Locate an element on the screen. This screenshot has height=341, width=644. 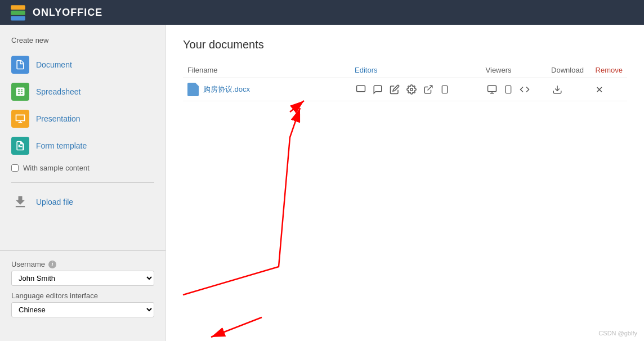
logo-icon is located at coordinates (18, 12).